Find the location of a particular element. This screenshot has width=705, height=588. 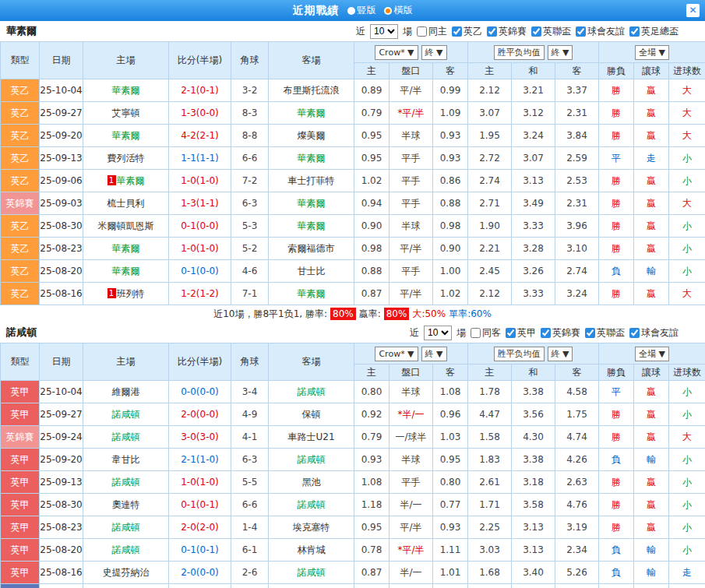

league-filter-同主: 同主 is located at coordinates (432, 31).